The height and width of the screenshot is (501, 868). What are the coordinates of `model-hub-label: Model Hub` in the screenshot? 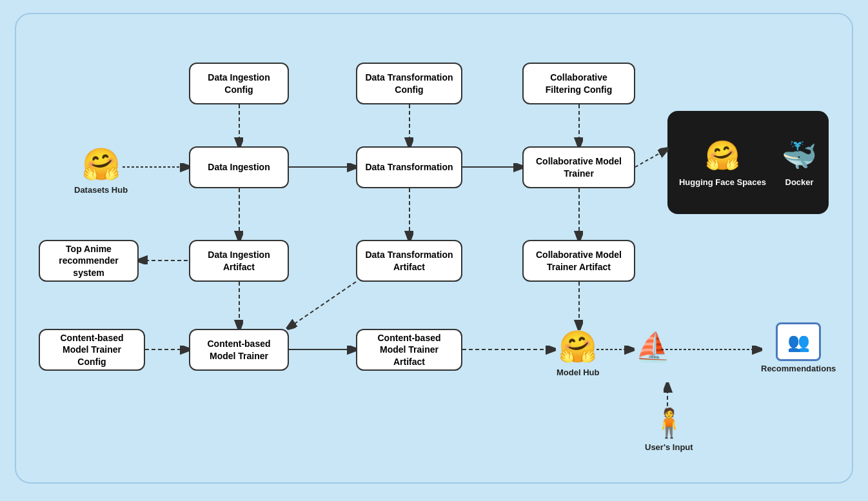 It's located at (578, 373).